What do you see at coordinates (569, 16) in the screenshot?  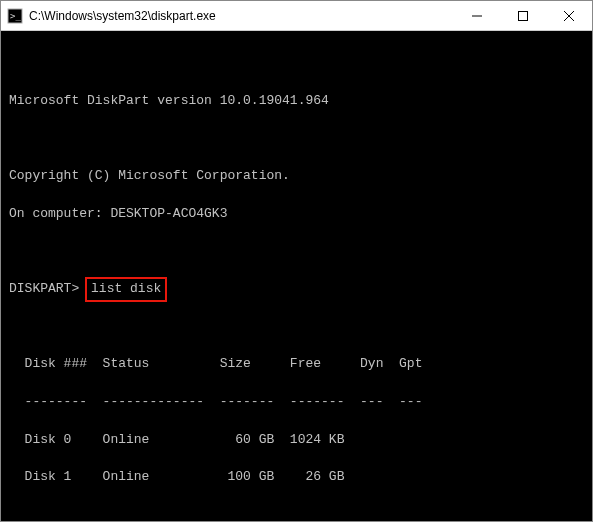 I see `close-button` at bounding box center [569, 16].